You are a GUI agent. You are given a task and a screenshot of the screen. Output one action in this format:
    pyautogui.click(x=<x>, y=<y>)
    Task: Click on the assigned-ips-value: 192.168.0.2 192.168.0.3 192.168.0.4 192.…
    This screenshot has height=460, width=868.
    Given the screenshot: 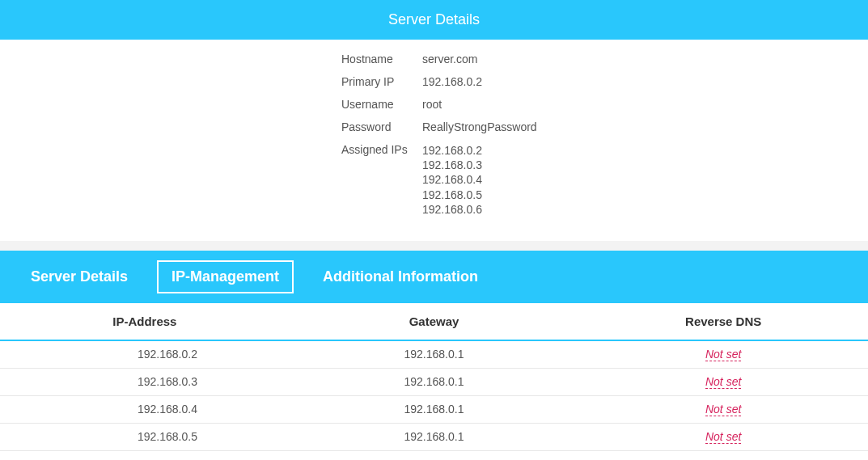 What is the action you would take?
    pyautogui.click(x=480, y=179)
    